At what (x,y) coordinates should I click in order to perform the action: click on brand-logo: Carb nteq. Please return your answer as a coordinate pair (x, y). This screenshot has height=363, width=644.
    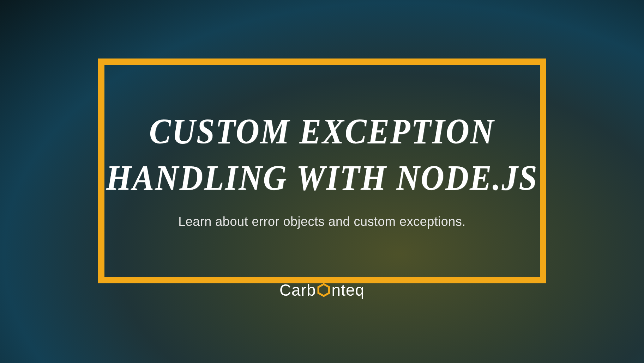
    Looking at the image, I should click on (322, 290).